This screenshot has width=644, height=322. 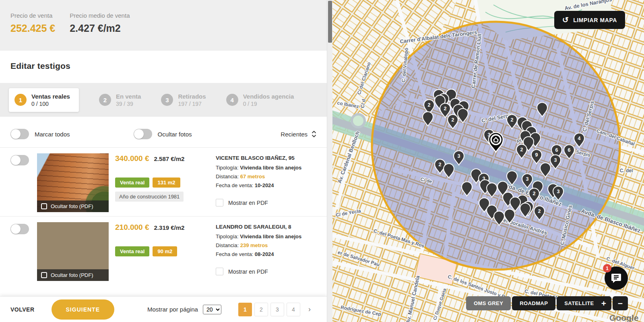 I want to click on tab-ventas-reales: 1 Ventas reales 0 / 100, so click(x=44, y=100).